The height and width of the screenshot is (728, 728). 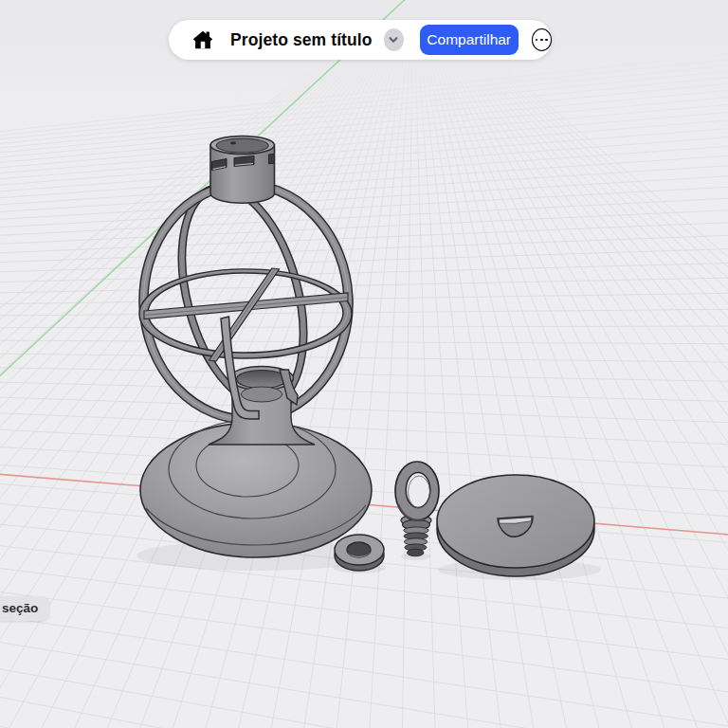 What do you see at coordinates (469, 40) in the screenshot?
I see `share-button: Compartilhar` at bounding box center [469, 40].